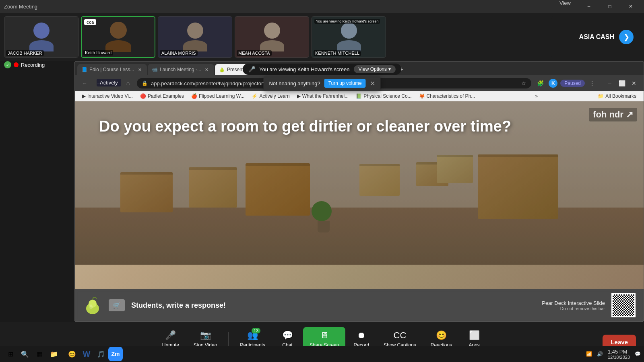 The image size is (644, 362). I want to click on body-alaina, so click(195, 46).